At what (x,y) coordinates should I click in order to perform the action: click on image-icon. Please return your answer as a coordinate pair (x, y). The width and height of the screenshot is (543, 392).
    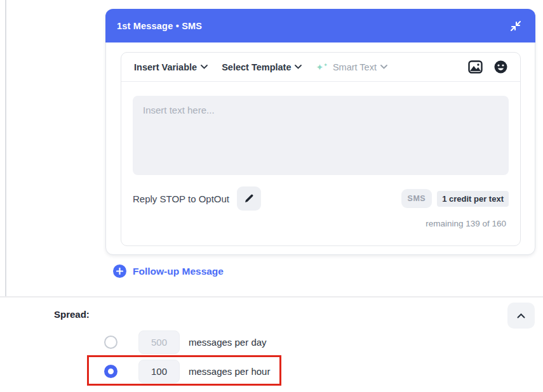
    Looking at the image, I should click on (475, 67).